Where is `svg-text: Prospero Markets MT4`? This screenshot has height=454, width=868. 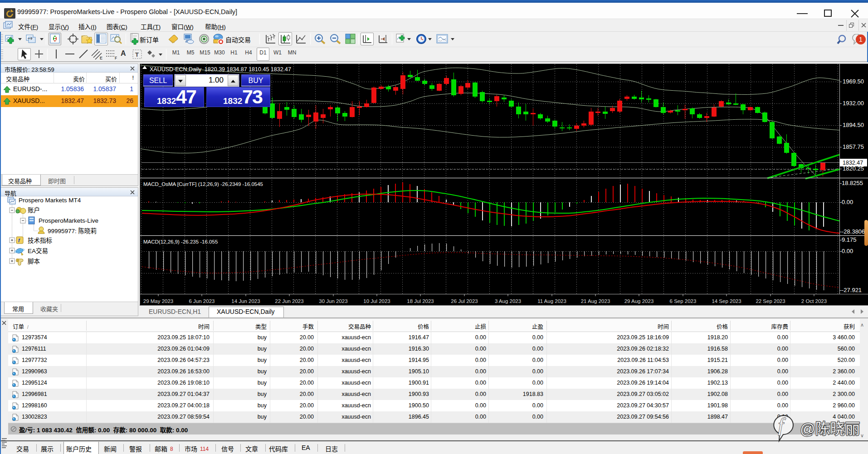 svg-text: Prospero Markets MT4 is located at coordinates (50, 200).